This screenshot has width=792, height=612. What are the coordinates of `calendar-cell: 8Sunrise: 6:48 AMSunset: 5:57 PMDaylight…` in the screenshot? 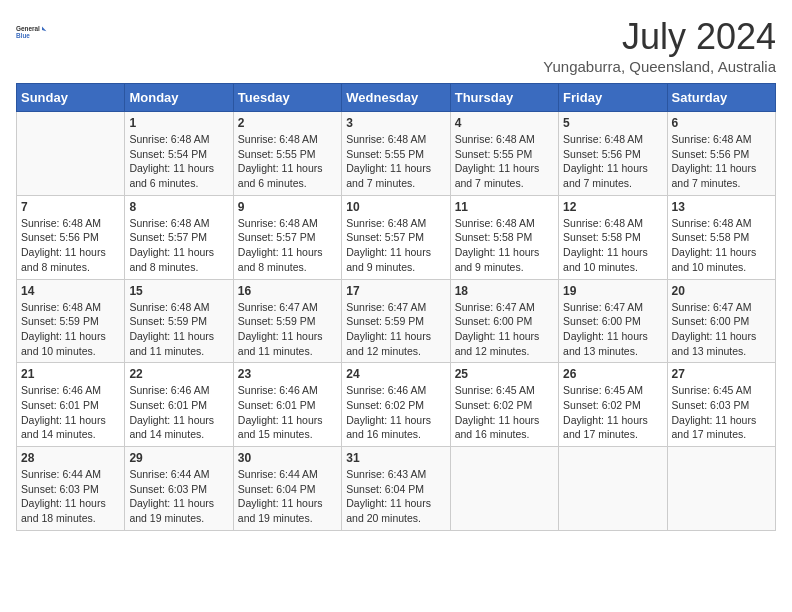 It's located at (179, 237).